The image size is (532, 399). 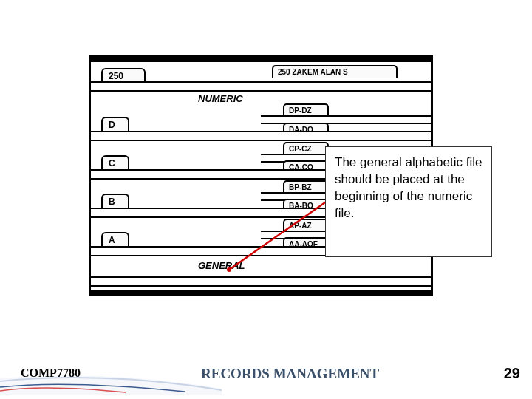 What do you see at coordinates (408, 188) in the screenshot?
I see `callout-text: The general alphabetic file should be pl…` at bounding box center [408, 188].